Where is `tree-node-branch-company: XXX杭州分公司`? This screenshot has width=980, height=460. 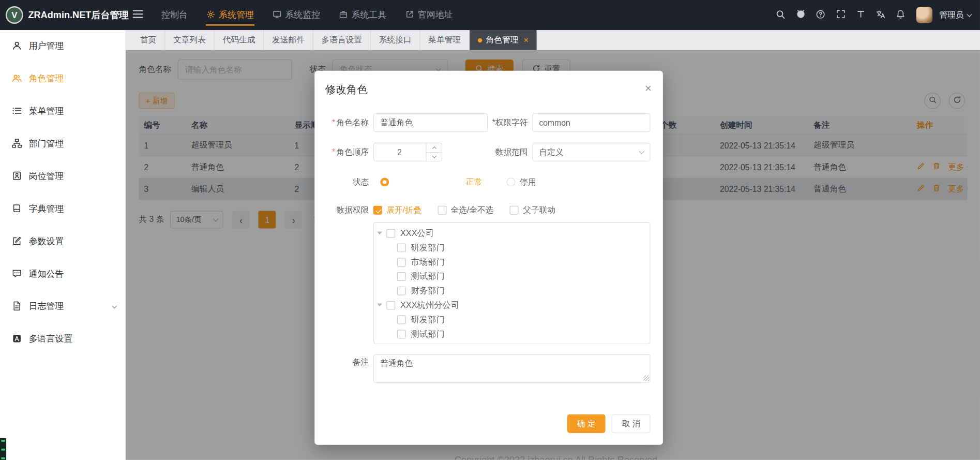 tree-node-branch-company: XXX杭州分公司 is located at coordinates (512, 305).